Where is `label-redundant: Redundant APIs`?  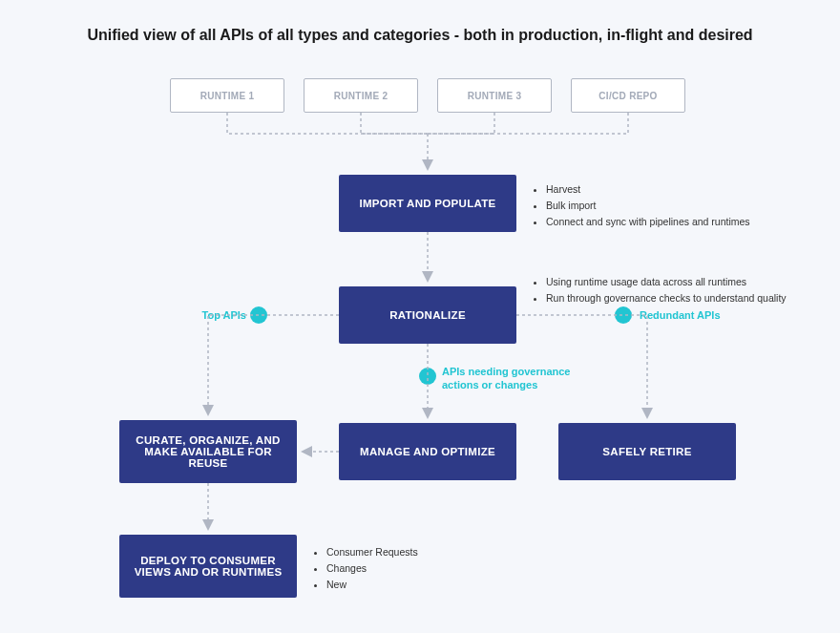
label-redundant: Redundant APIs is located at coordinates (697, 315).